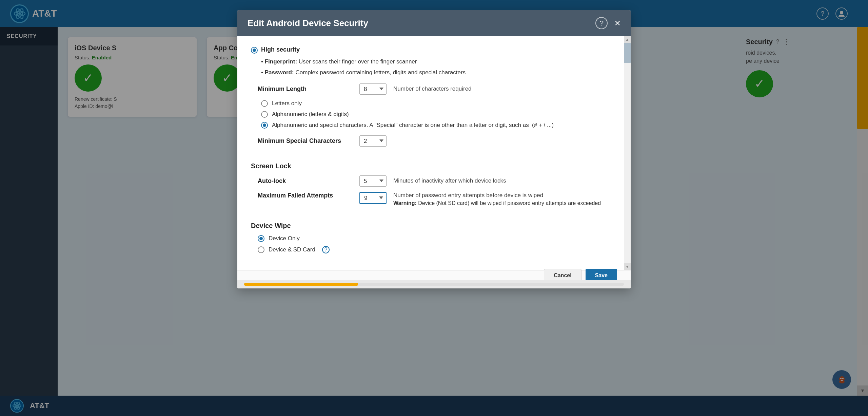 Image resolution: width=868 pixels, height=416 pixels. I want to click on modal-help-button: ?, so click(601, 23).